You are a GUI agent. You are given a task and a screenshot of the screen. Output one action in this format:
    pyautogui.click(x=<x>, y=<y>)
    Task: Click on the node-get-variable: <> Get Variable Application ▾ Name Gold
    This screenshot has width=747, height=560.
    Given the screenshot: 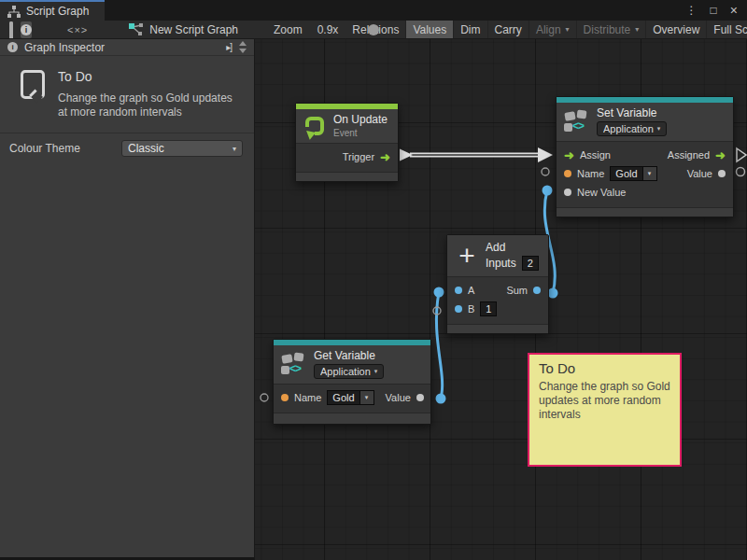 What is the action you would take?
    pyautogui.click(x=352, y=382)
    